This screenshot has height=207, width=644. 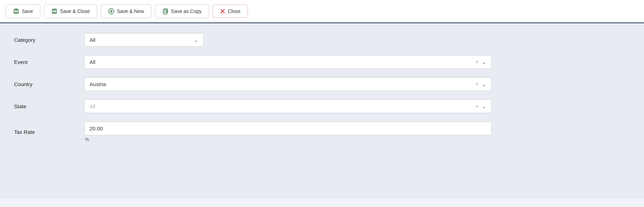 I want to click on country-chevron-icon: ⌄, so click(x=484, y=84).